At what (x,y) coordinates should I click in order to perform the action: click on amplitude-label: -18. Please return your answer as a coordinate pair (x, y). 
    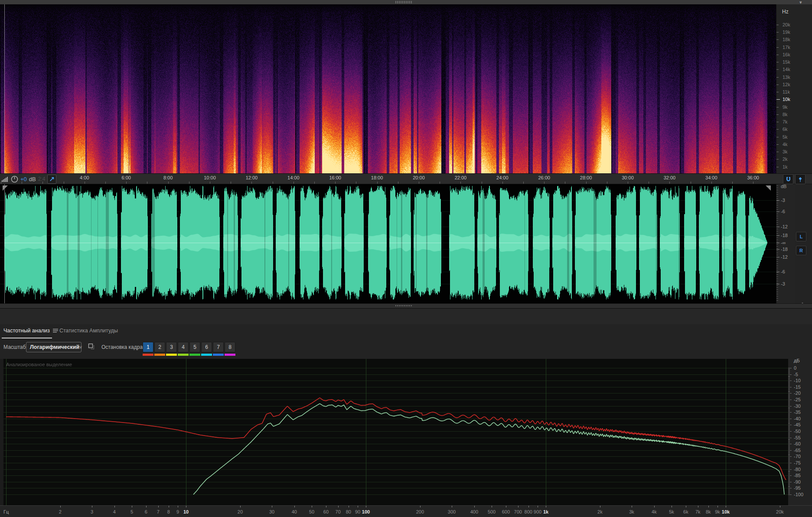
    Looking at the image, I should click on (784, 235).